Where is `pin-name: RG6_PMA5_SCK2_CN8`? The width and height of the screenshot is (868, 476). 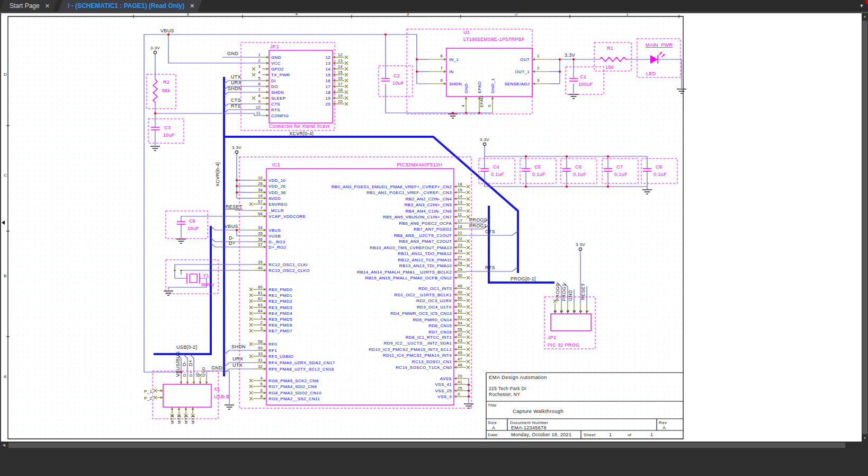
pin-name: RG6_PMA5_SCK2_CN8 is located at coordinates (293, 381).